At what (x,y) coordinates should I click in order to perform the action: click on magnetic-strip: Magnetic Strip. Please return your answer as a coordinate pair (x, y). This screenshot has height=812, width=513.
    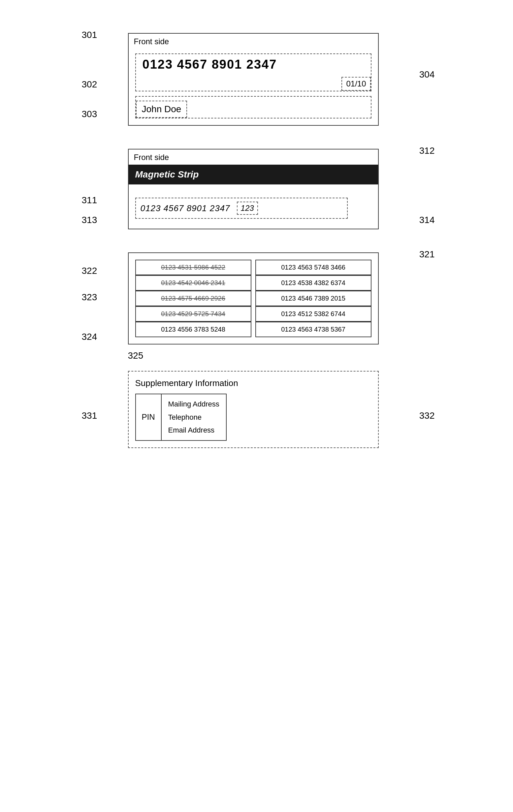
    Looking at the image, I should click on (253, 175).